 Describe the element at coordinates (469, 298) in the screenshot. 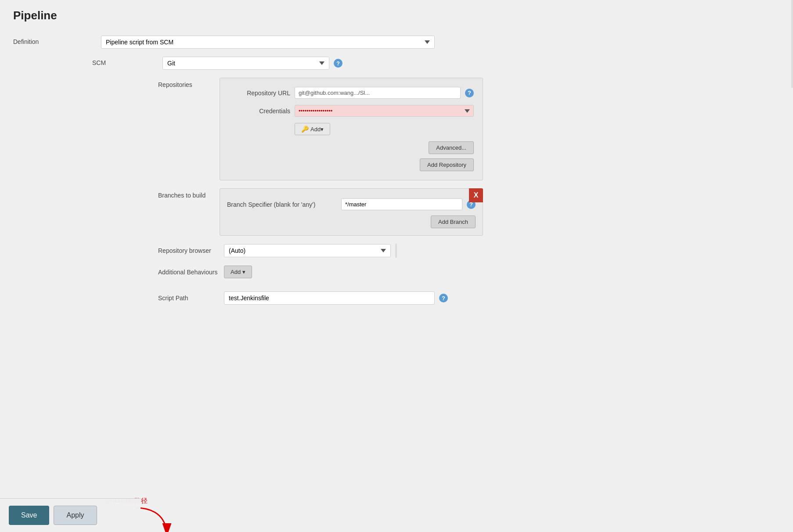

I see `script-path-row: Script Path ?` at that location.